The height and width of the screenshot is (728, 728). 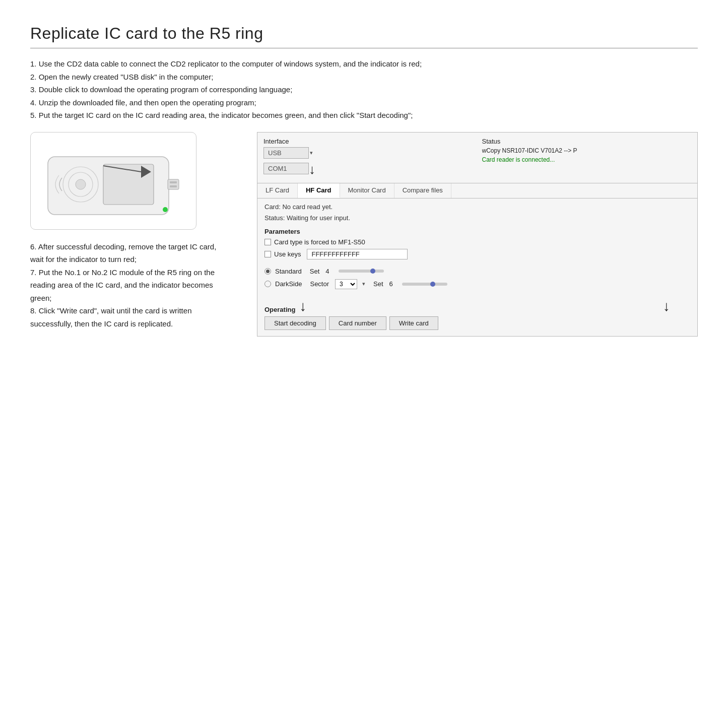 I want to click on step-1: 1. Use the CD2 data cable to connect the…, so click(x=277, y=64).